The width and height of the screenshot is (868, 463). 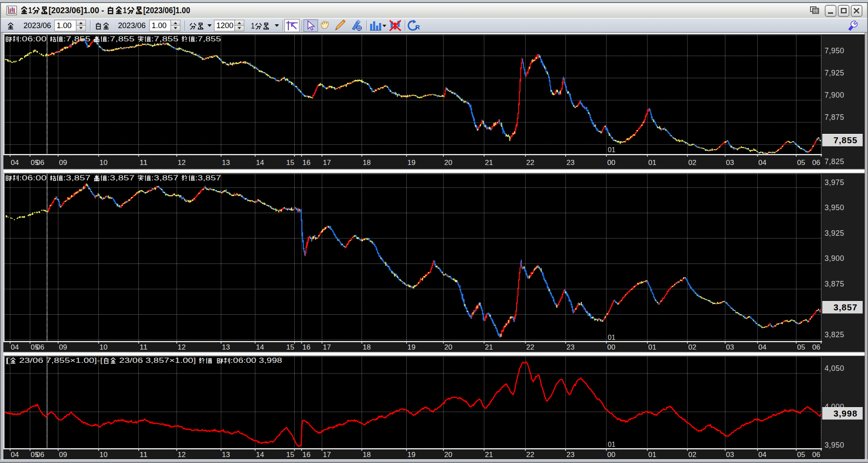 I want to click on svg-text: R, so click(x=417, y=27).